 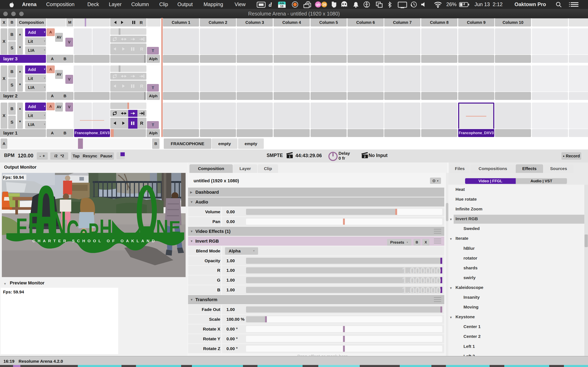 What do you see at coordinates (290, 157) in the screenshot?
I see `svg-text: 1` at bounding box center [290, 157].